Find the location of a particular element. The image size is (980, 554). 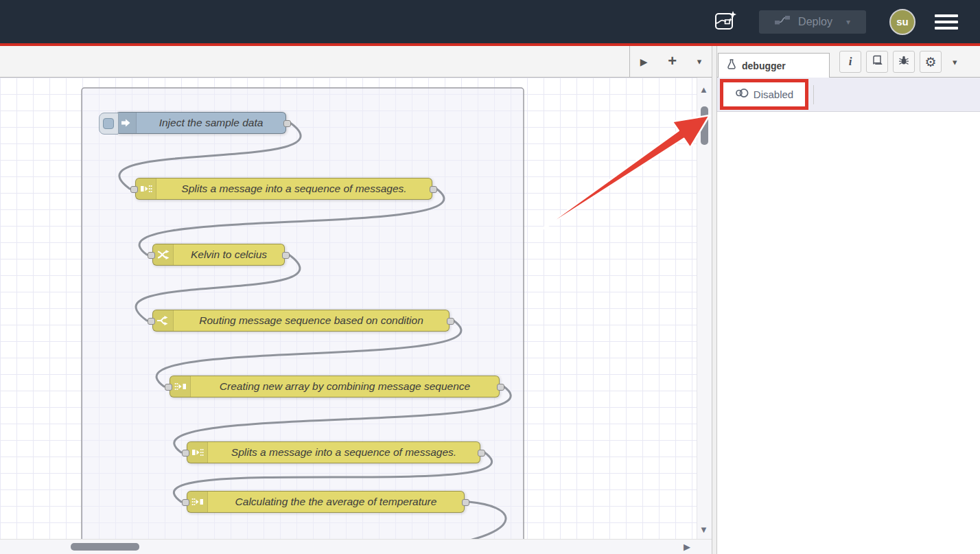

sidebar-buttons: i ⚙ is located at coordinates (891, 62).